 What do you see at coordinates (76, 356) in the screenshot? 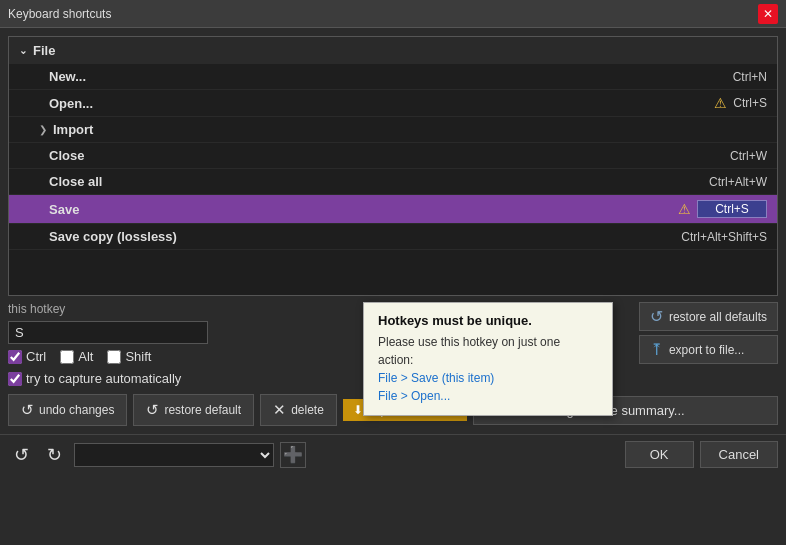
I see `alt-checkbox-item: Alt` at bounding box center [76, 356].